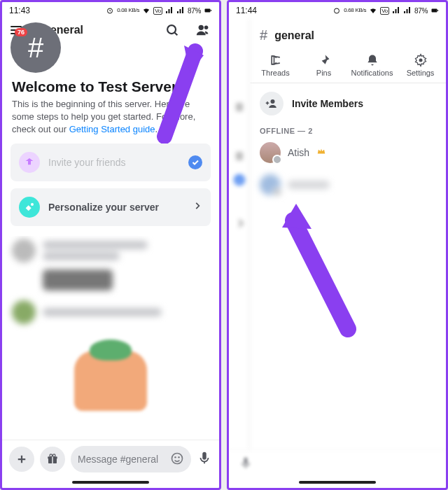  Describe the element at coordinates (131, 459) in the screenshot. I see `message-input: Message #general` at that location.